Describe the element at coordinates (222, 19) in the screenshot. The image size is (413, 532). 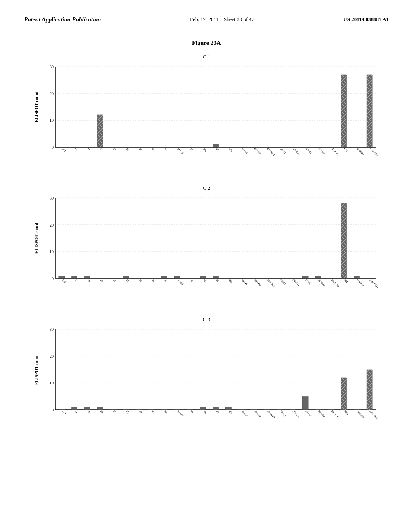
I see `date-sheet: Feb. 17, 2011 Sheet 30 of 47` at that location.